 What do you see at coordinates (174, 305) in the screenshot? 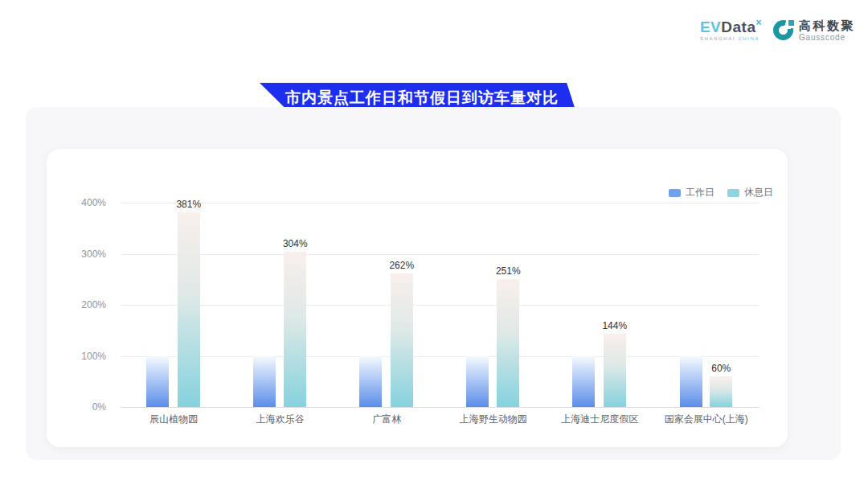
I see `category-group: 381%辰山植物园` at bounding box center [174, 305].